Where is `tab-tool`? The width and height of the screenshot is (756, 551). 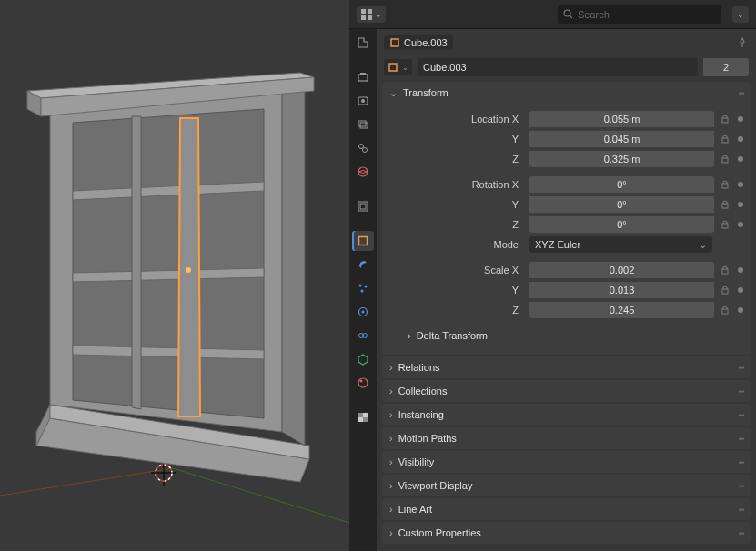 tab-tool is located at coordinates (363, 43).